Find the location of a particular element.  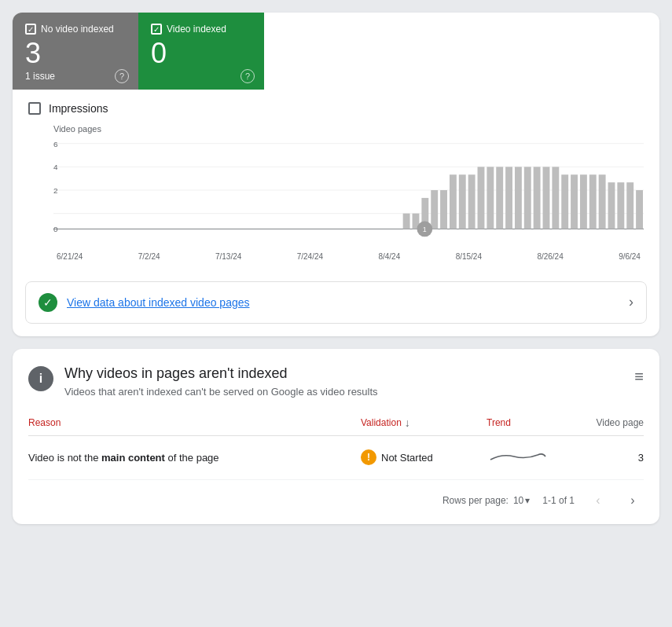

x-axis: 6/21/24 7/2/24 7/13/24 7/24/24 8/4/24 8/… is located at coordinates (349, 256).